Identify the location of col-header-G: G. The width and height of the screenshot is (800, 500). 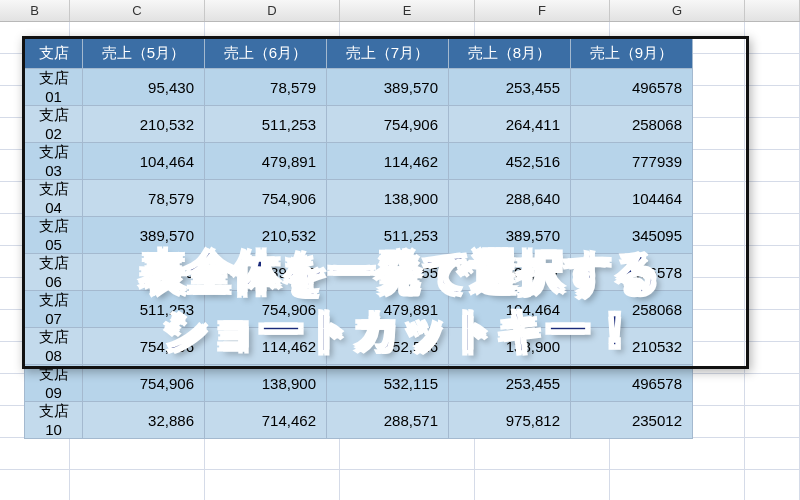
(678, 10).